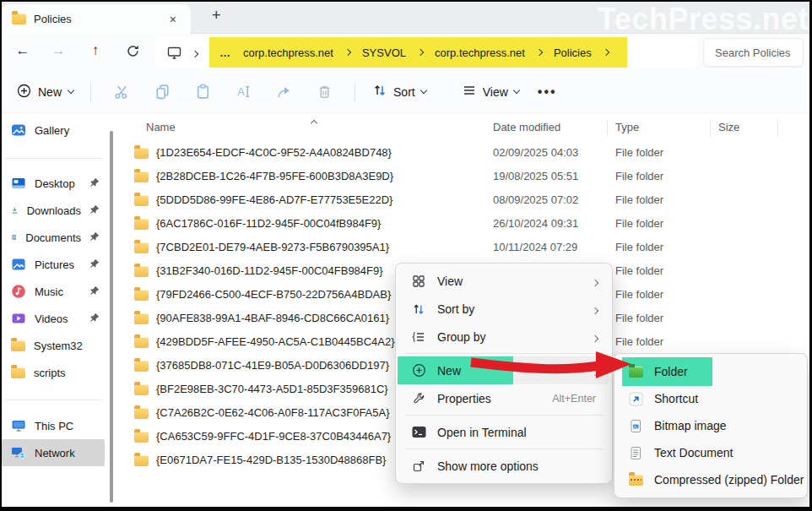 This screenshot has height=511, width=812. Describe the element at coordinates (463, 177) in the screenshot. I see `table-row: {2B28DCEB-1C26-4F7B-95FE-600B3D8A3E9D}19…` at that location.